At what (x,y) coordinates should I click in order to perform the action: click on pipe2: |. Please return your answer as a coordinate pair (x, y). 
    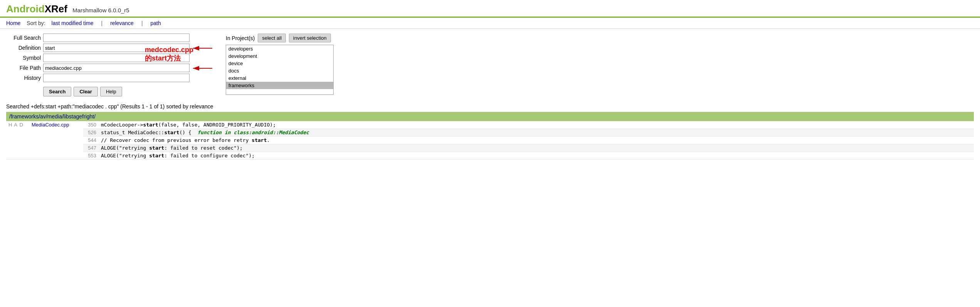
    Looking at the image, I should click on (142, 23).